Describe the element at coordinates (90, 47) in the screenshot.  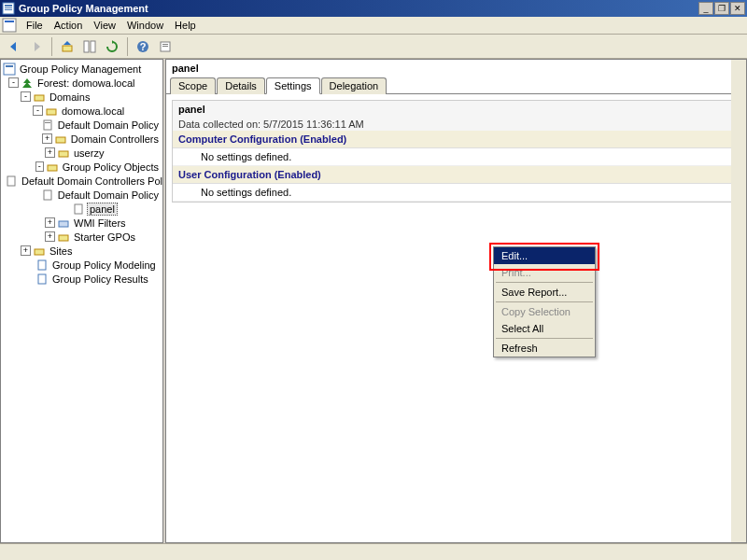
I see `show-hide-button` at that location.